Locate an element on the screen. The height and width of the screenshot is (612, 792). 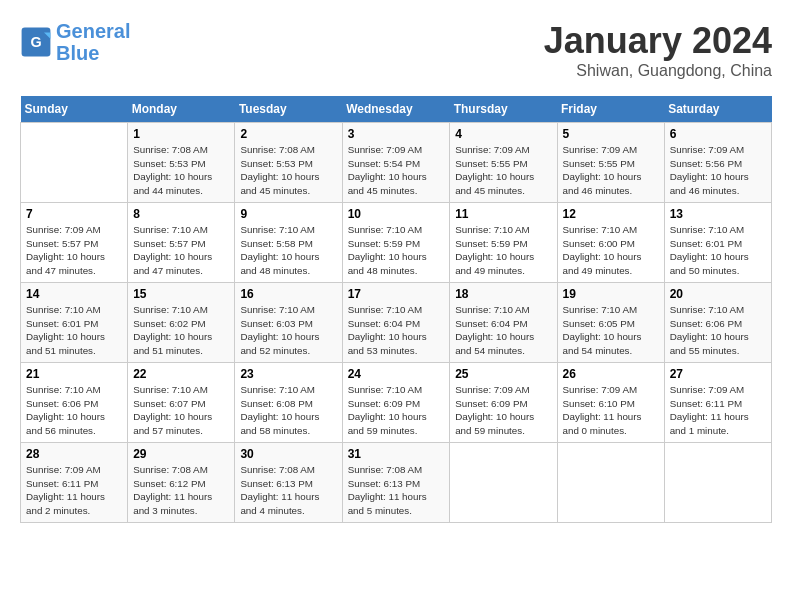
calendar-cell: 10Sunrise: 7:10 AMSunset: 5:59 PMDayligh… is located at coordinates (396, 243).